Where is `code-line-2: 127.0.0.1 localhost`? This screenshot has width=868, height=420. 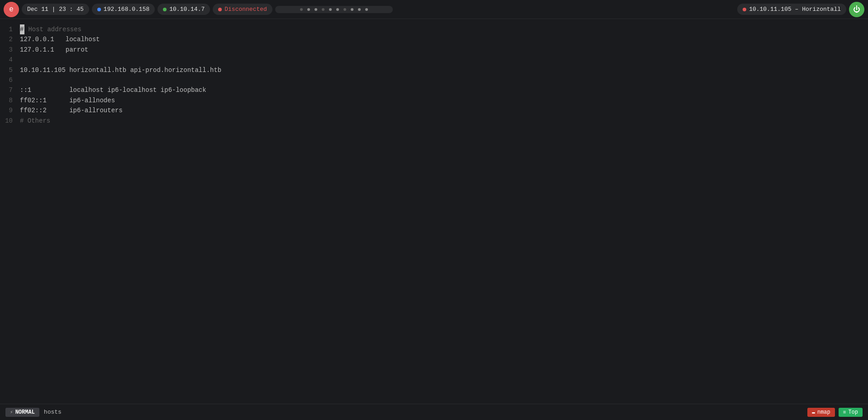 code-line-2: 127.0.0.1 localhost is located at coordinates (443, 39).